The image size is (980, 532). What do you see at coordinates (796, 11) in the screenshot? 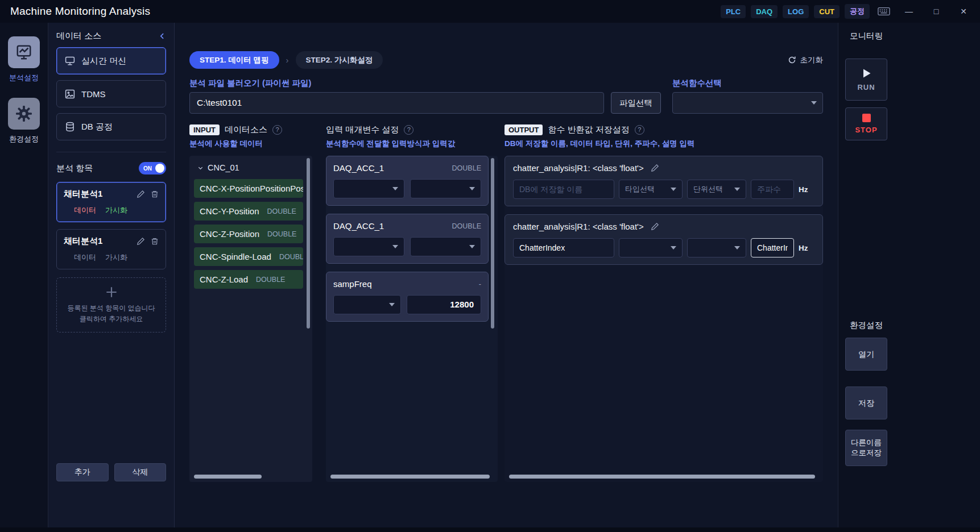
I see `log-badge: LOG` at bounding box center [796, 11].